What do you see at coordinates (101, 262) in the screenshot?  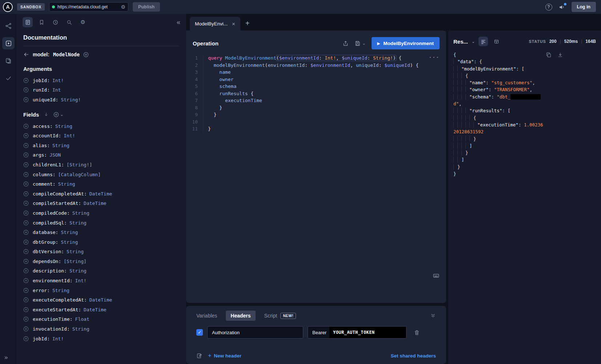 I see `field-row: dependsOn:[String]` at bounding box center [101, 262].